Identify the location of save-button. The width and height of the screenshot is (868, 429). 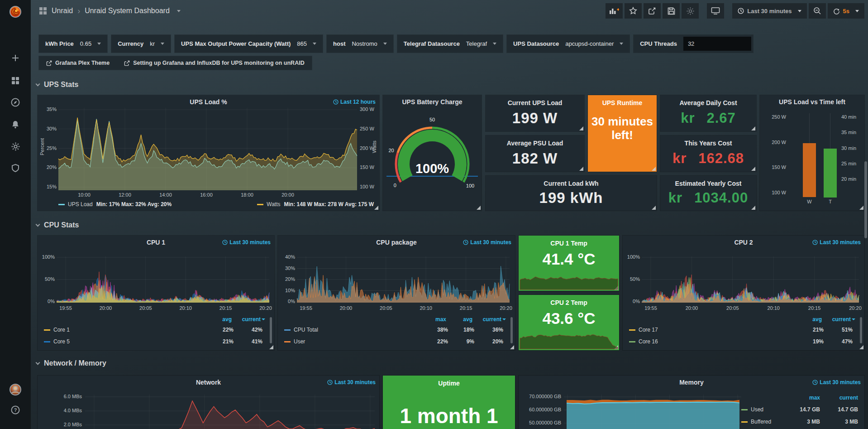
(671, 11).